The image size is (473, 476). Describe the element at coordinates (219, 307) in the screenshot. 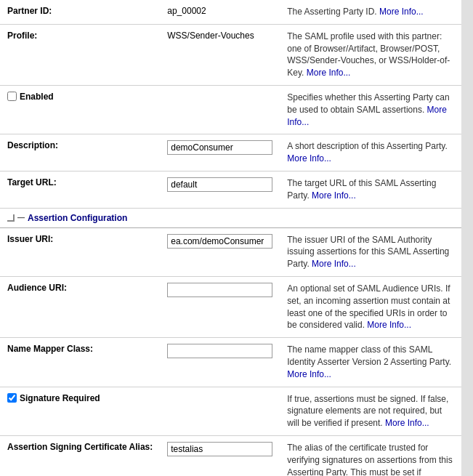

I see `input-cell-audience-uri` at that location.